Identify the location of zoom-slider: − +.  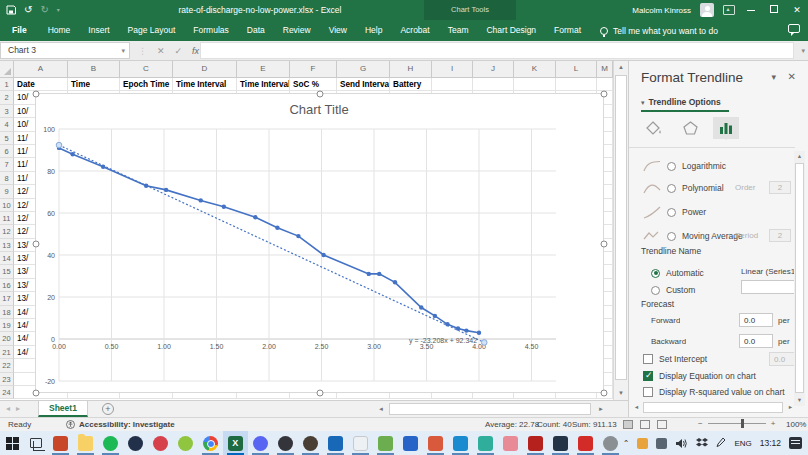
(736, 424).